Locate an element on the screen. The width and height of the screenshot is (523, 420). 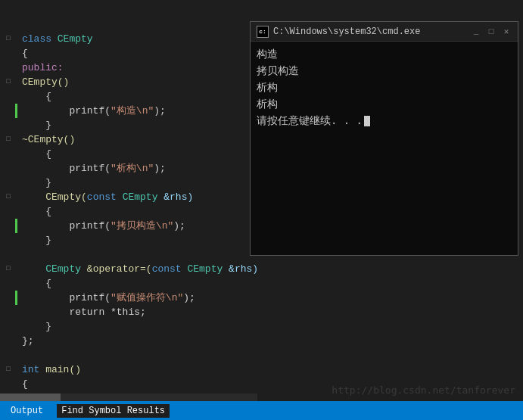
code-text: int main() is located at coordinates (138, 369).